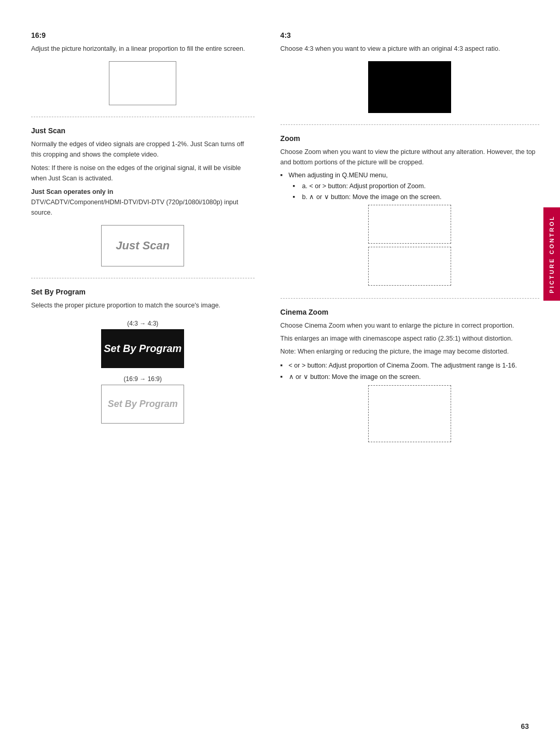  Describe the element at coordinates (143, 323) in the screenshot. I see `arrow-right-1: →` at that location.